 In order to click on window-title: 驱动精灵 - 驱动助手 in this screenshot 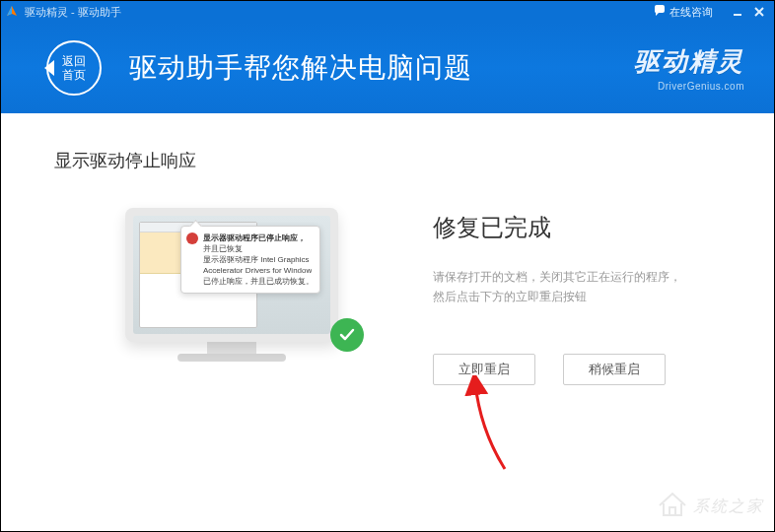, I will do `click(73, 12)`.